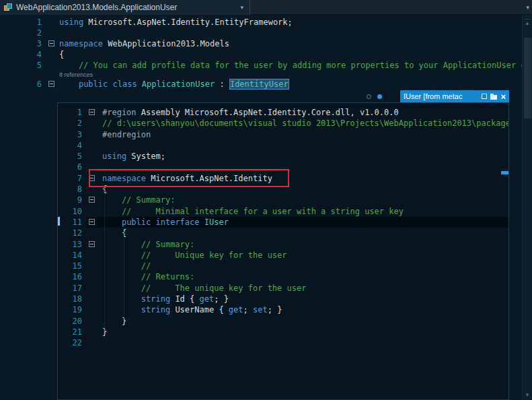  Describe the element at coordinates (527, 7) in the screenshot. I see `member-dropdown: ▾` at that location.